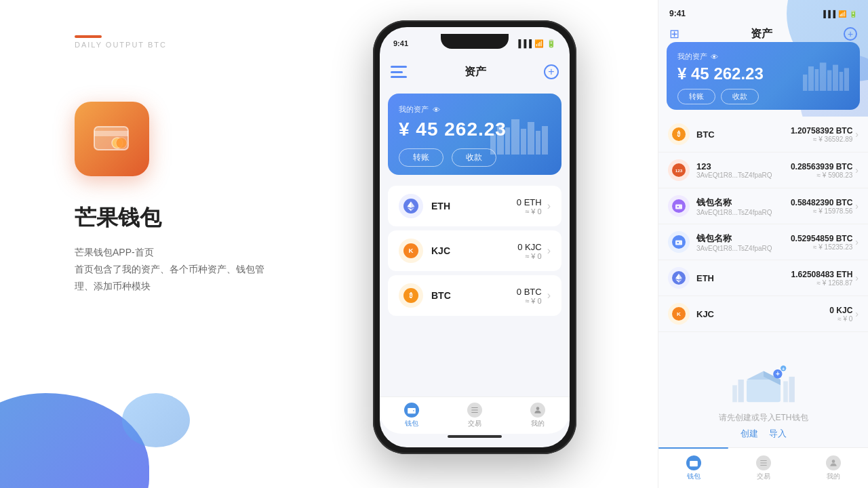  I want to click on right-add-icon: +, so click(850, 34).